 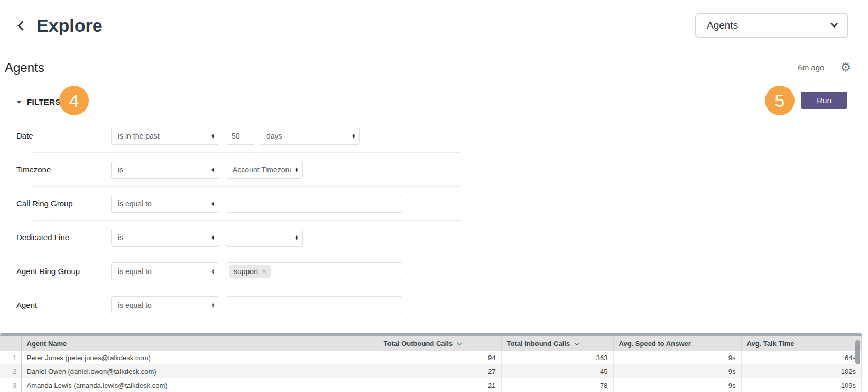 I want to click on cell-inbound: 45, so click(x=557, y=371).